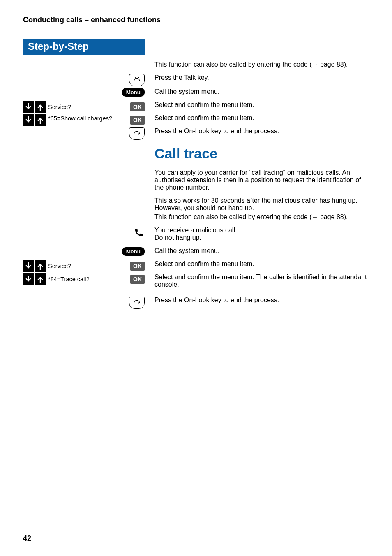 This screenshot has width=392, height=556. What do you see at coordinates (263, 105) in the screenshot?
I see `select-confirm-1: Select and confirm the menu item.` at bounding box center [263, 105].